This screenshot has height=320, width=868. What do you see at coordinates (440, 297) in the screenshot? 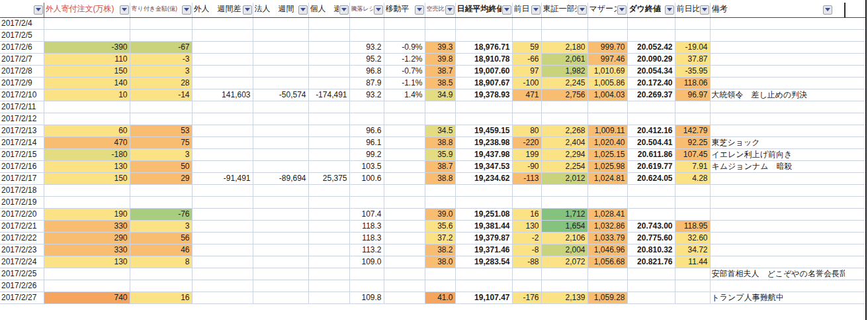
I see `cell-ks: 41.0` at bounding box center [440, 297].